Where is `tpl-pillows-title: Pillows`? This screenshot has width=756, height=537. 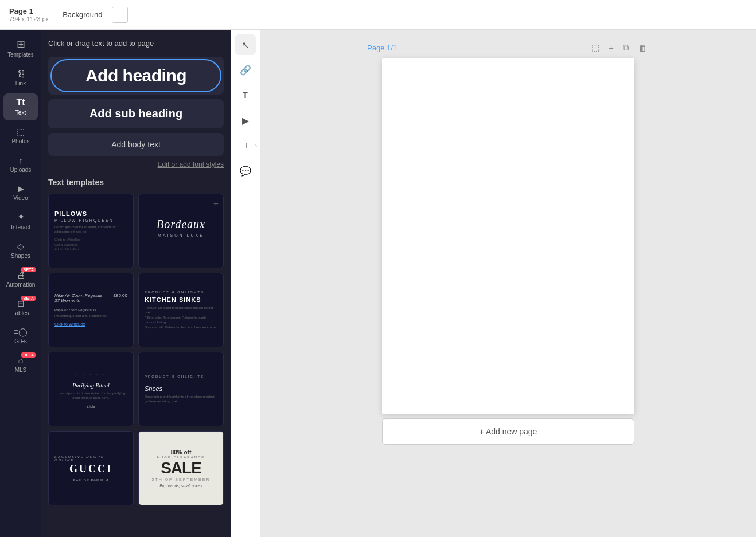 tpl-pillows-title: Pillows is located at coordinates (71, 214).